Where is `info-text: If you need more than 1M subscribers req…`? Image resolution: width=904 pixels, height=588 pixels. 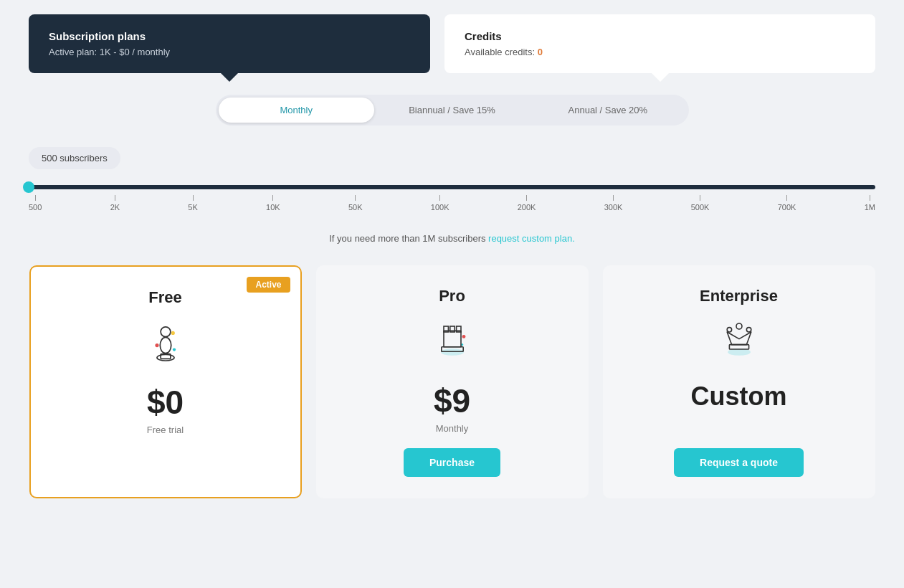
info-text: If you need more than 1M subscribers req… is located at coordinates (452, 238).